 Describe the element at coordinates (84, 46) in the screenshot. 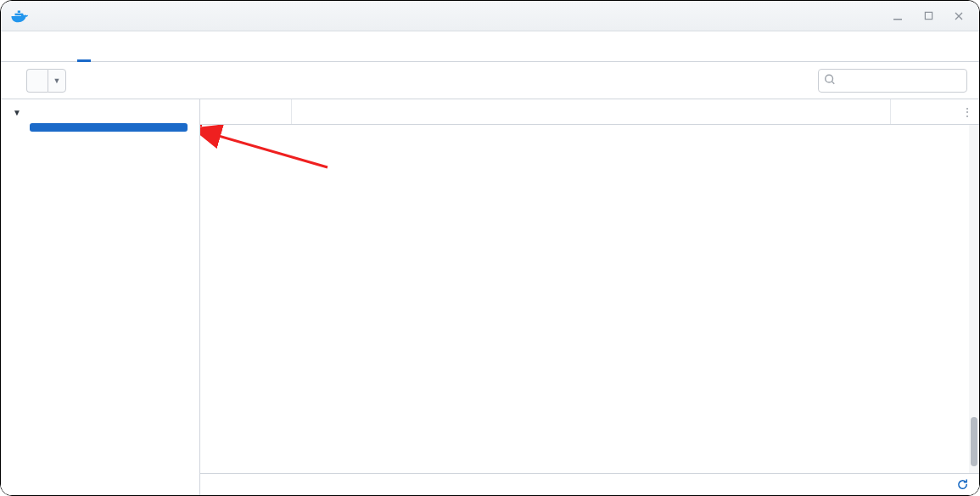

I see `tab-logs` at that location.